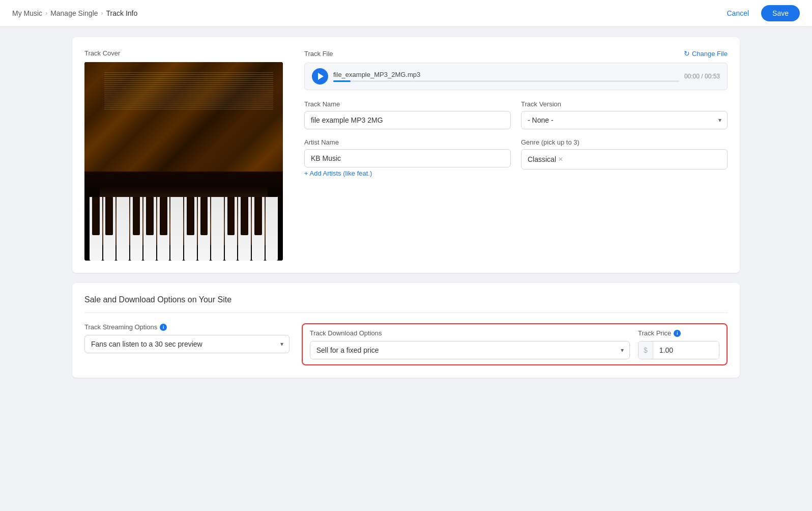 The image size is (812, 511). What do you see at coordinates (710, 54) in the screenshot?
I see `change-file-label: Change File` at bounding box center [710, 54].